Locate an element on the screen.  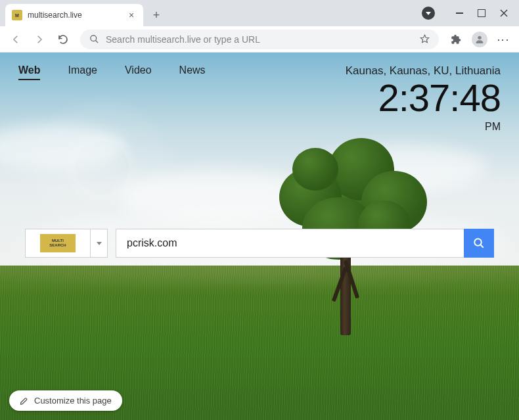
close-tab-icon: × is located at coordinates (131, 15).